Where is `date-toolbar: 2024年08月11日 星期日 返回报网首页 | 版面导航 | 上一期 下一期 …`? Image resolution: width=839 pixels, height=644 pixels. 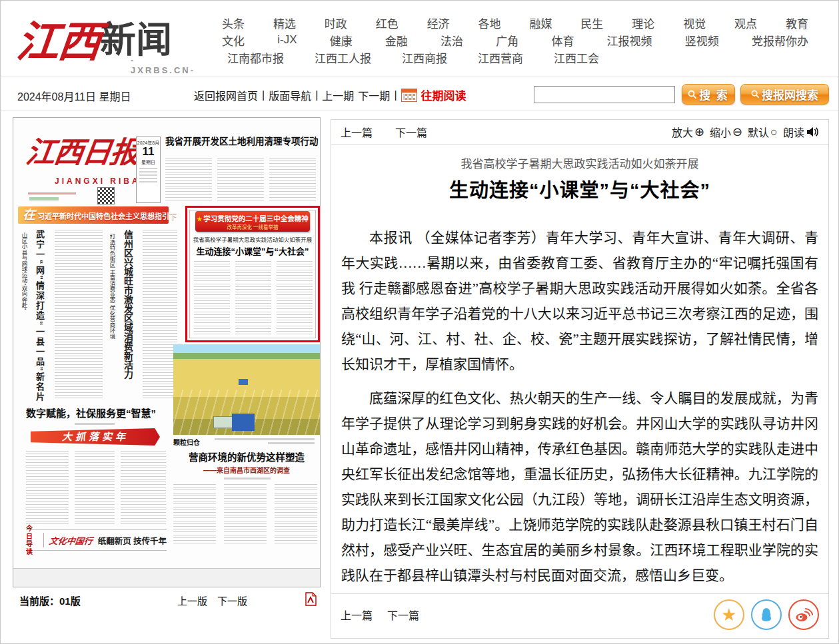 date-toolbar: 2024年08月11日 星期日 返回报网首页 | 版面导航 | 上一期 下一期 … is located at coordinates (420, 94).